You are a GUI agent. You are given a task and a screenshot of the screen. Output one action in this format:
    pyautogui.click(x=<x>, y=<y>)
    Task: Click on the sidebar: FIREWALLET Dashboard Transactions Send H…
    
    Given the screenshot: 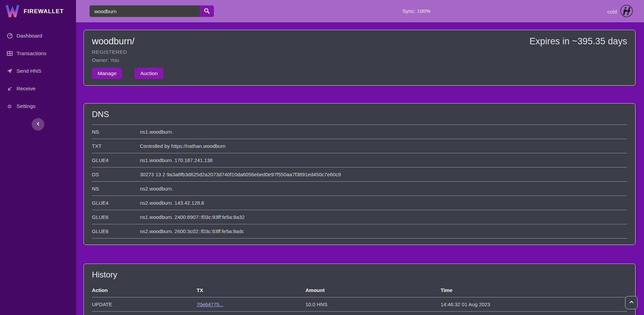 What is the action you would take?
    pyautogui.click(x=38, y=158)
    